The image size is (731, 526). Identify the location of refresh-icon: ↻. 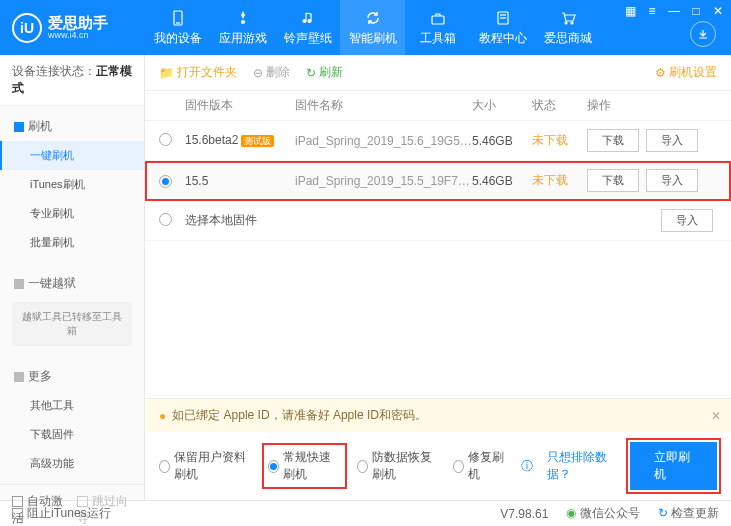
(311, 73).